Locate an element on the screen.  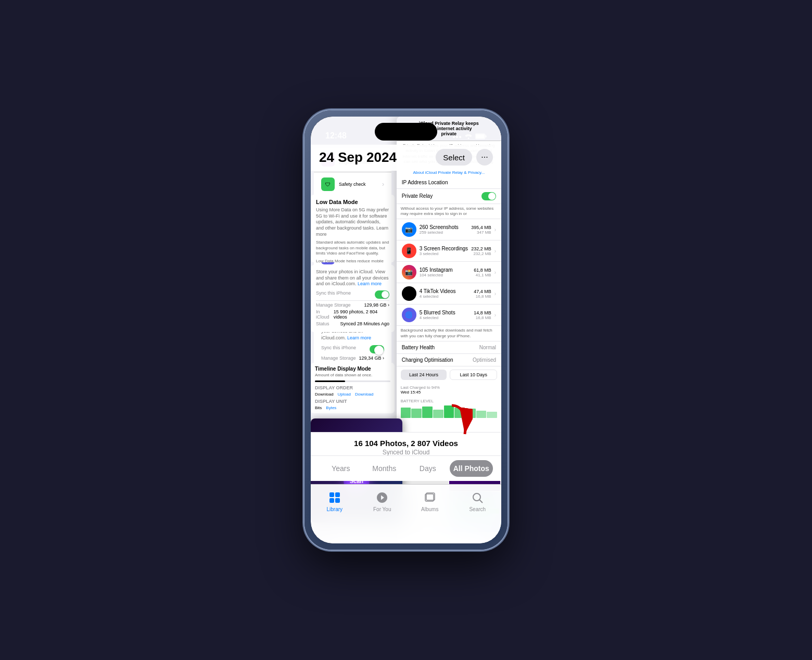
icloud-sec-desc: Store your photos in iCloud. View and sh… is located at coordinates (353, 278).